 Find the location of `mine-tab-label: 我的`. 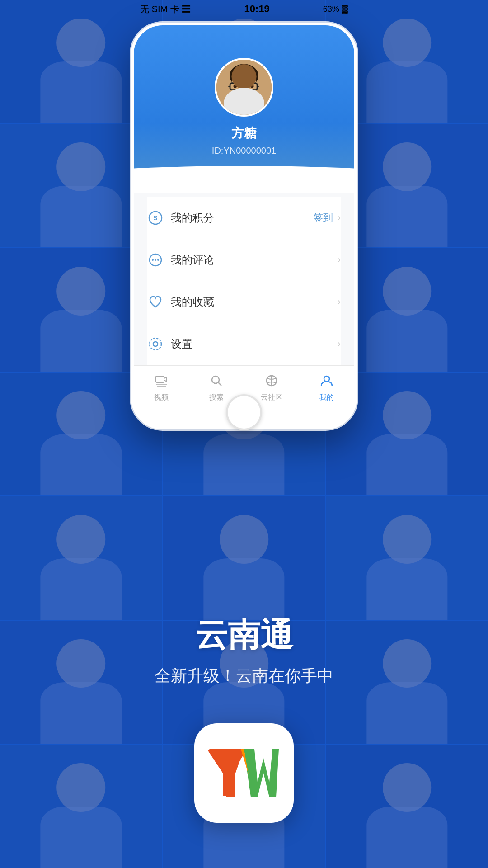

mine-tab-label: 我的 is located at coordinates (327, 398).